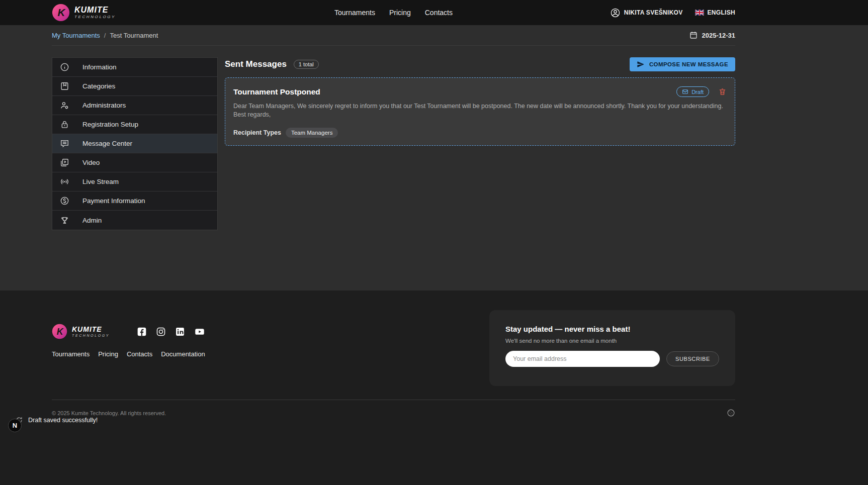 The height and width of the screenshot is (485, 868). What do you see at coordinates (722, 91) in the screenshot?
I see `delete-message-button` at bounding box center [722, 91].